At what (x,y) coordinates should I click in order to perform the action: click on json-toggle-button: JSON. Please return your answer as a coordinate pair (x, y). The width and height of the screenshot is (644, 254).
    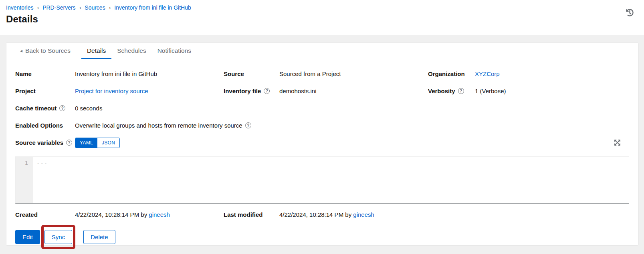
    Looking at the image, I should click on (108, 143).